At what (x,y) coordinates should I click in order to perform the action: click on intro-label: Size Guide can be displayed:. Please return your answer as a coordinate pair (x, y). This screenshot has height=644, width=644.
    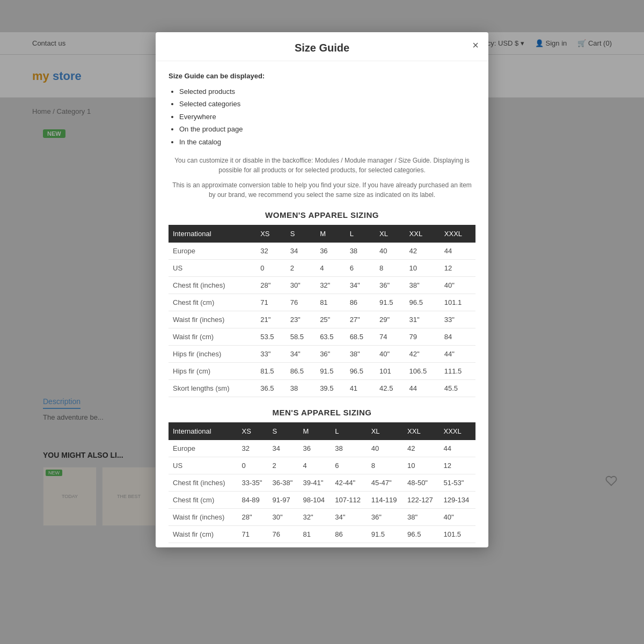
    Looking at the image, I should click on (322, 76).